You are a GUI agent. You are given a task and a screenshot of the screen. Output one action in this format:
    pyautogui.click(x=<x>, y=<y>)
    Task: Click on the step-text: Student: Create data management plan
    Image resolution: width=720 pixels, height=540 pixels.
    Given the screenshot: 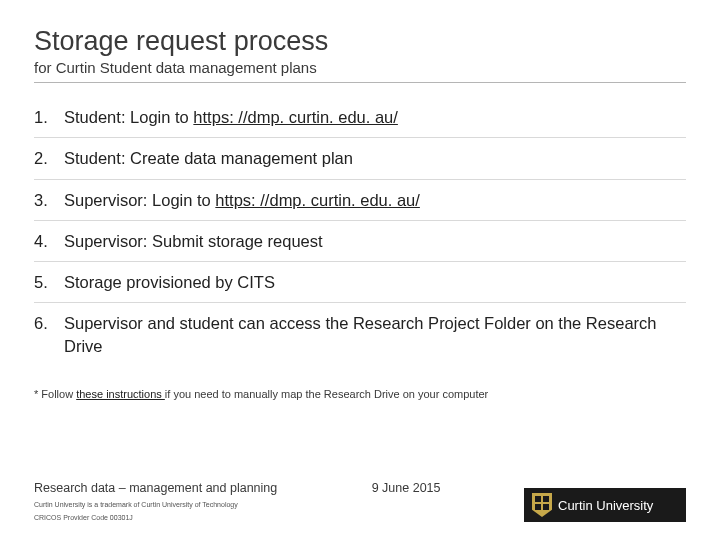 What is the action you would take?
    pyautogui.click(x=208, y=158)
    